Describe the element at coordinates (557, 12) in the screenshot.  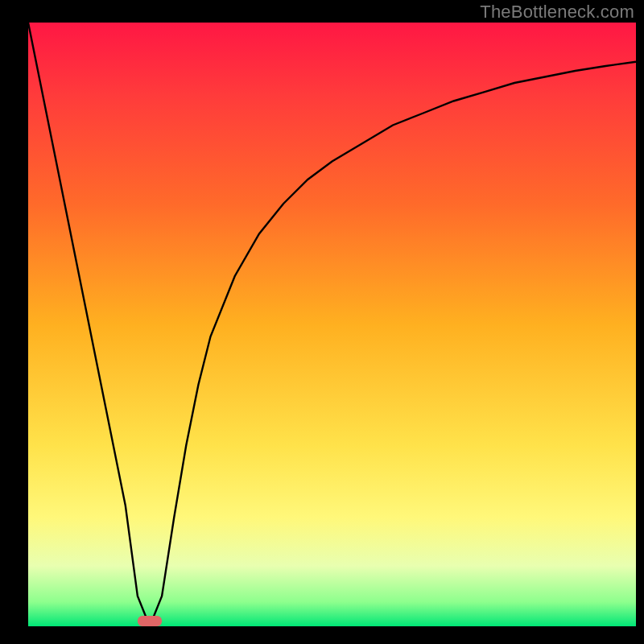
I see `watermark-text: TheBottleneck.com` at that location.